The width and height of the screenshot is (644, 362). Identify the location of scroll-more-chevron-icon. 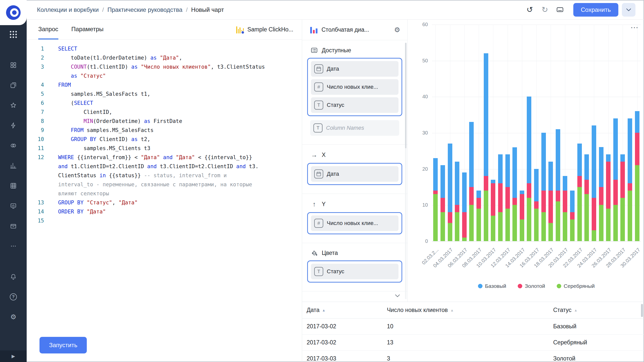
(397, 296).